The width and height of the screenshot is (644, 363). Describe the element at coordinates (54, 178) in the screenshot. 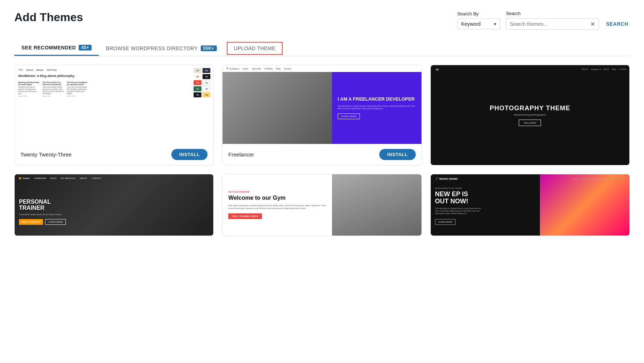

I see `trainer-nav-blog: BLOG` at that location.